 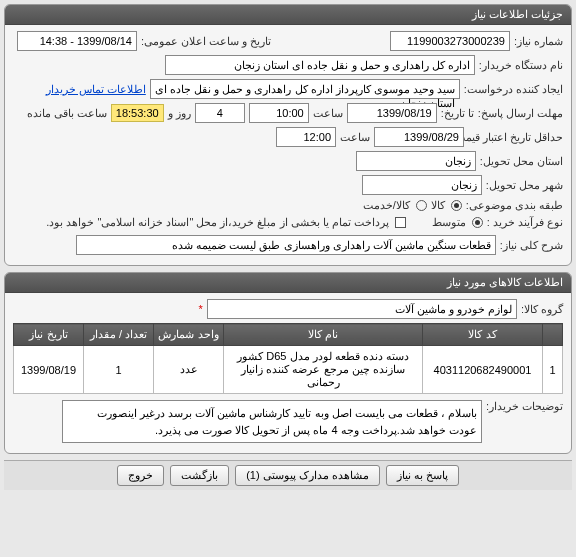 What do you see at coordinates (438, 206) in the screenshot?
I see `radio-kala-label: کالا` at bounding box center [438, 206].